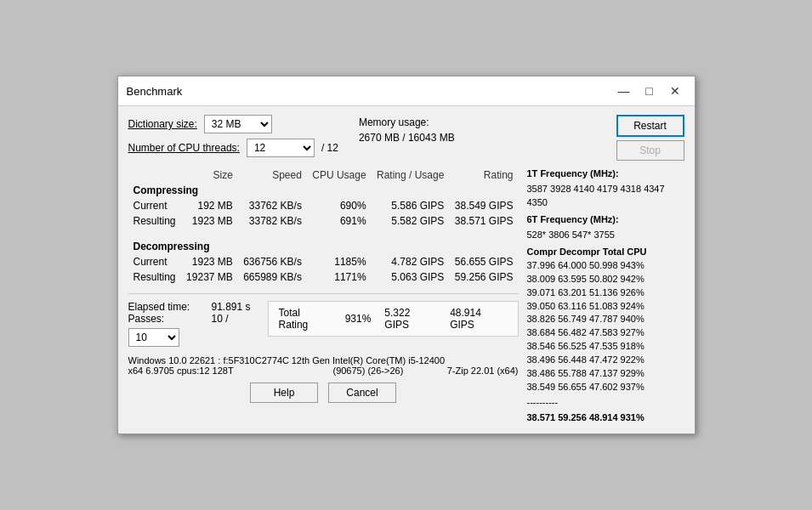 The width and height of the screenshot is (812, 510). Describe the element at coordinates (190, 324) in the screenshot. I see `stats-left: Elapsed time: 91.891 s Passes: 10 / 10` at that location.